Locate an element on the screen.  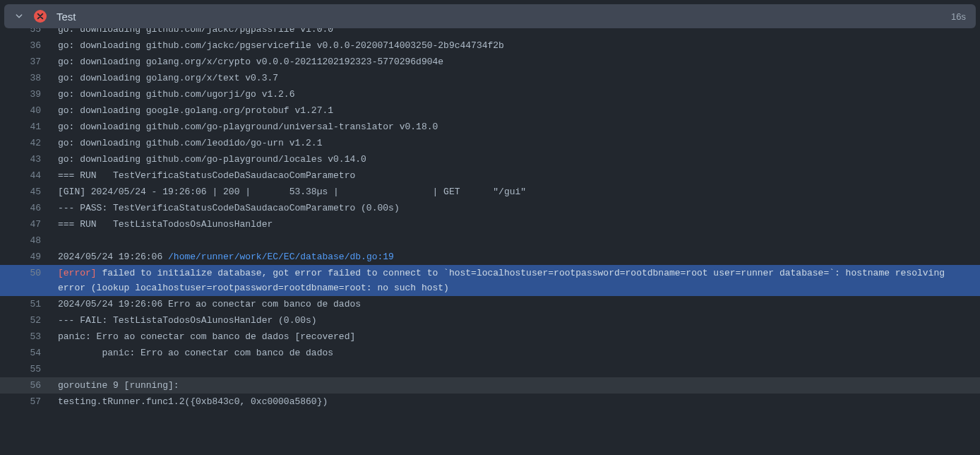
log-content: --- FAIL: TestListaTodosOsAlunosHanlder … is located at coordinates (515, 321).